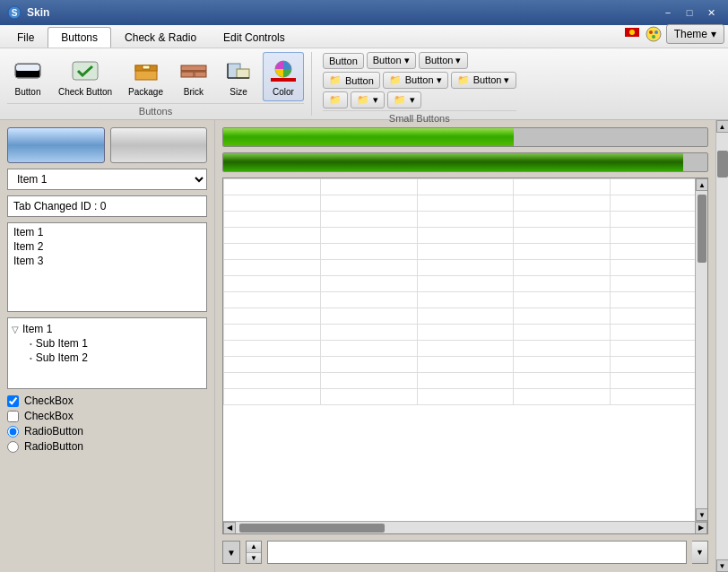 The width and height of the screenshot is (728, 572). Describe the element at coordinates (230, 528) in the screenshot. I see `grid-scroll-left-btn: ◀` at that location.